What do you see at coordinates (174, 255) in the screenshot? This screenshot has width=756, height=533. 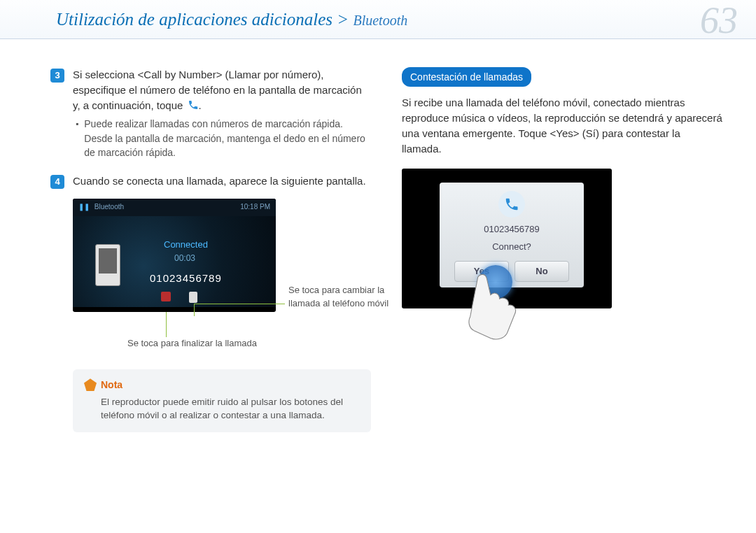 I see `device-screenshot-connected: ❚❚ Bluetooth 10:18 PM Connected 00:03 01…` at bounding box center [174, 255].